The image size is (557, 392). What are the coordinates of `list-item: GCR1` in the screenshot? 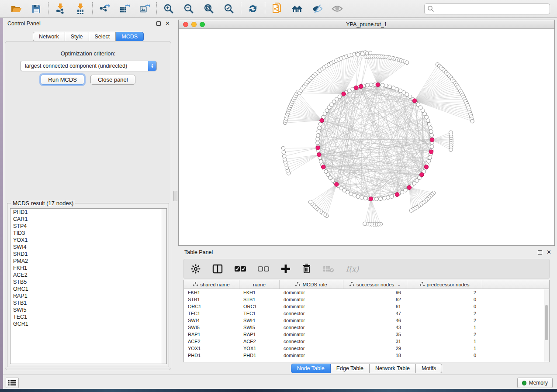 It's located at (88, 324).